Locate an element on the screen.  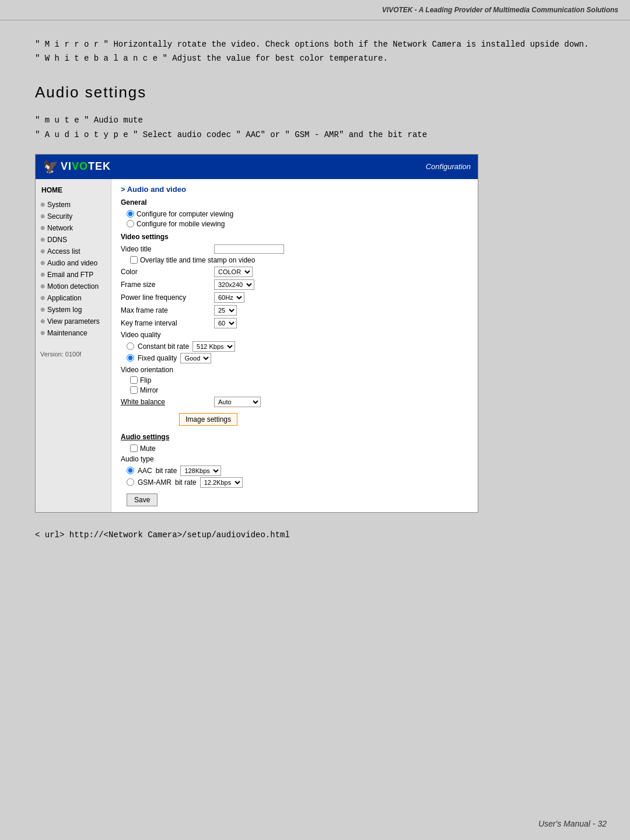
sidebar-item-security: ⊕ Security is located at coordinates (74, 216).